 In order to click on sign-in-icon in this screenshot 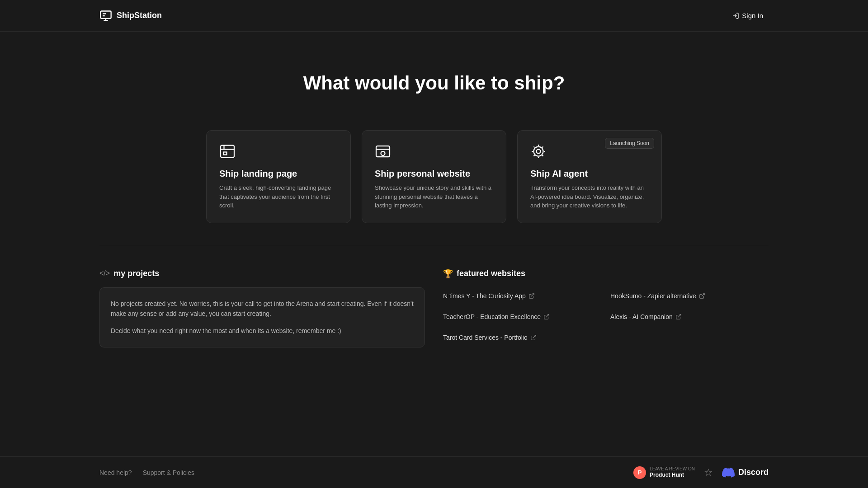, I will do `click(736, 16)`.